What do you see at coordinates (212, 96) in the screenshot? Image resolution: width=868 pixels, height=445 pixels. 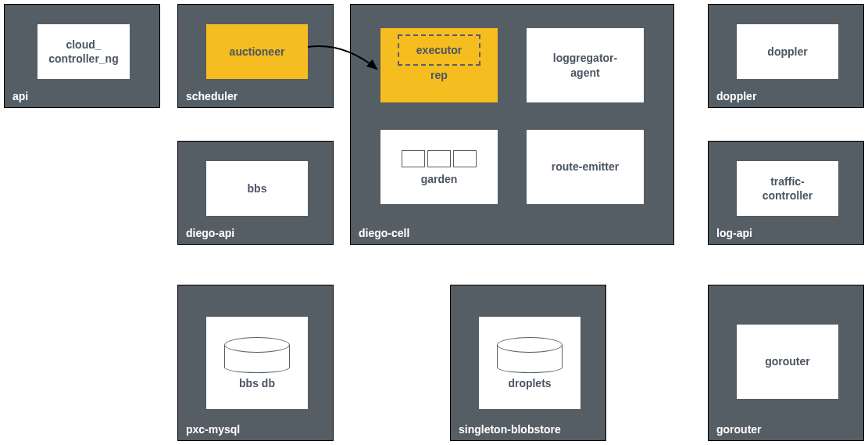 I see `label-scheduler: scheduler` at bounding box center [212, 96].